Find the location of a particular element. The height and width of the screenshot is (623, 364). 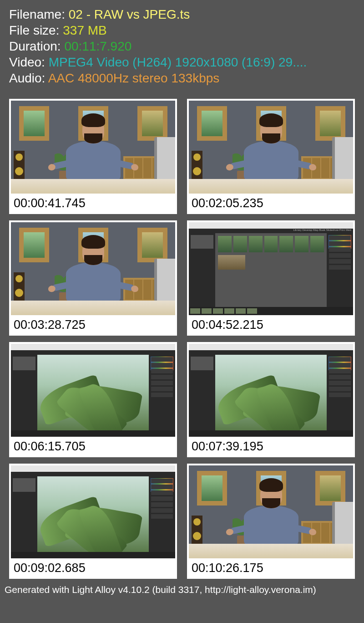

video-row: Video: MPEG4 Video (H264) 1920x1080 (16:… is located at coordinates (182, 62).